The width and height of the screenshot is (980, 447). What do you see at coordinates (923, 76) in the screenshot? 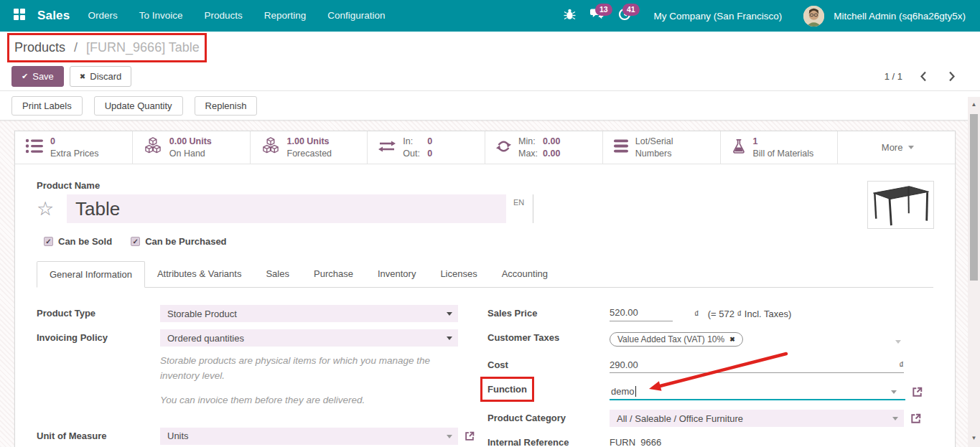
I see `pager-previous-button` at bounding box center [923, 76].